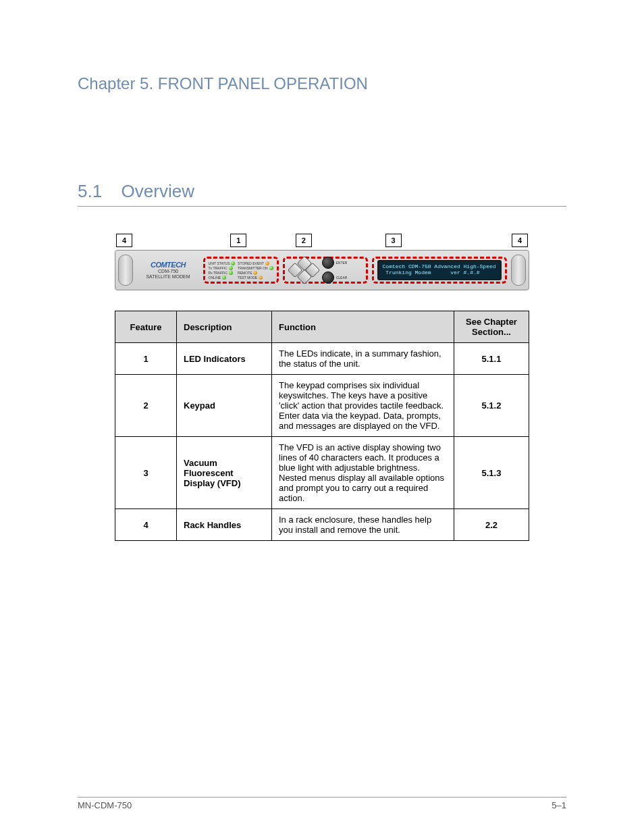 The height and width of the screenshot is (834, 644). I want to click on callout-4-left: 4, so click(124, 240).